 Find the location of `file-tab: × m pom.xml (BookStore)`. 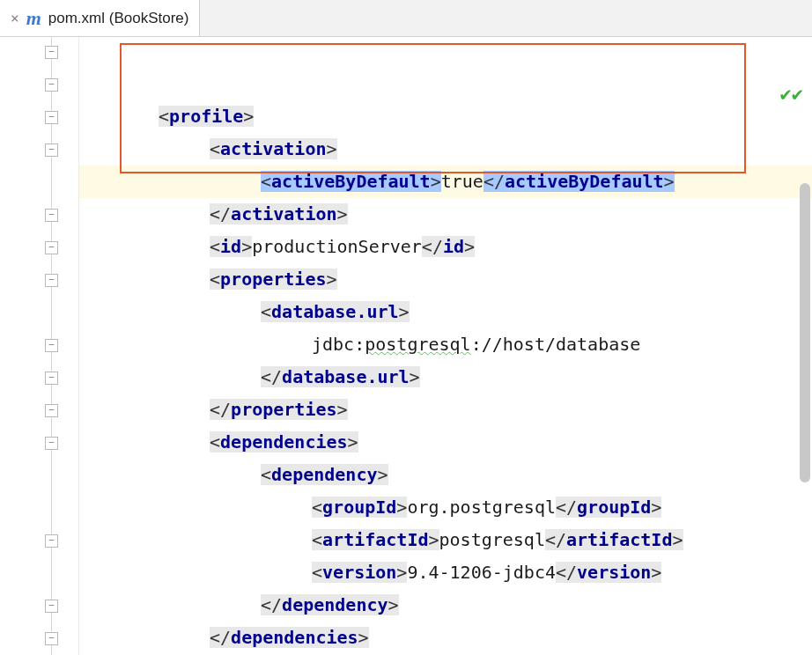

file-tab: × m pom.xml (BookStore) is located at coordinates (100, 18).